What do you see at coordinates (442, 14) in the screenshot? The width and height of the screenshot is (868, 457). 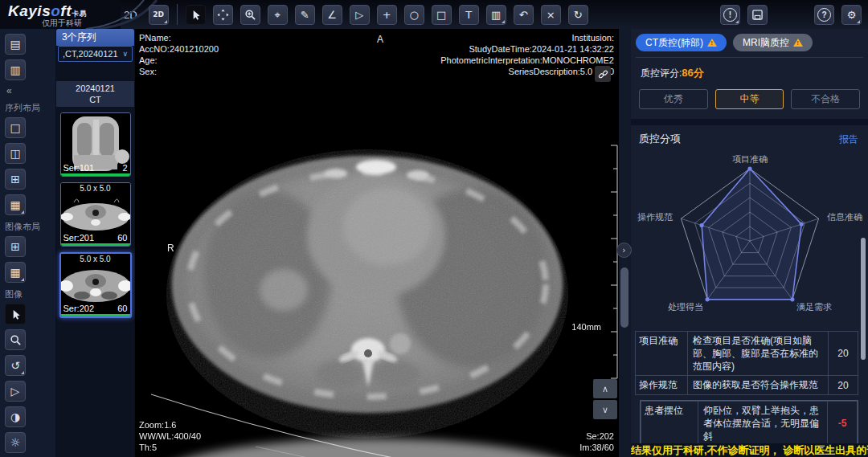 I see `rectangle-button: □` at bounding box center [442, 14].